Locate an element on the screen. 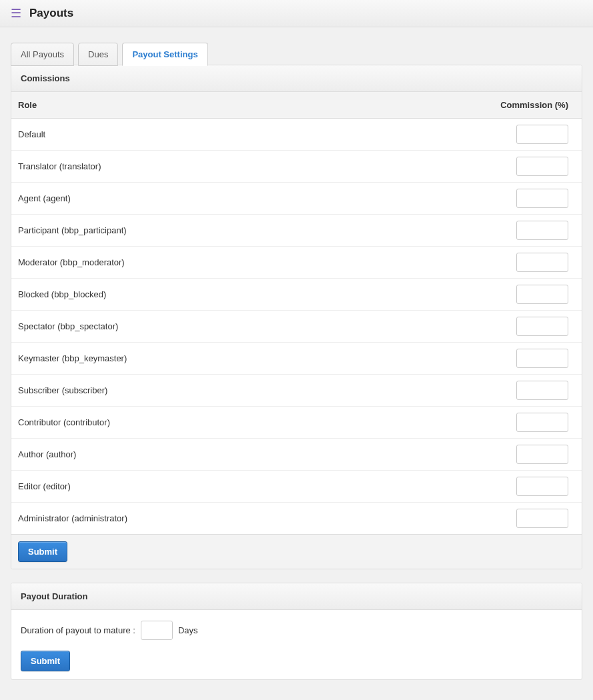 Image resolution: width=593 pixels, height=700 pixels. role-label: Participant (bbp_participant) is located at coordinates (249, 231).